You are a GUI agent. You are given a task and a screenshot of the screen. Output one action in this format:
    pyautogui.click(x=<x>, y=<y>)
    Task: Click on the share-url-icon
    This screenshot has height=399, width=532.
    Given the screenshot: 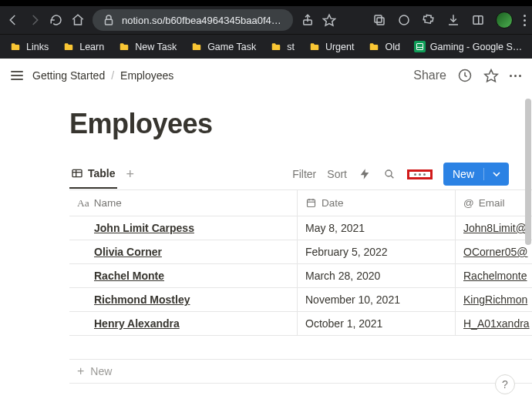 What is the action you would take?
    pyautogui.click(x=308, y=20)
    